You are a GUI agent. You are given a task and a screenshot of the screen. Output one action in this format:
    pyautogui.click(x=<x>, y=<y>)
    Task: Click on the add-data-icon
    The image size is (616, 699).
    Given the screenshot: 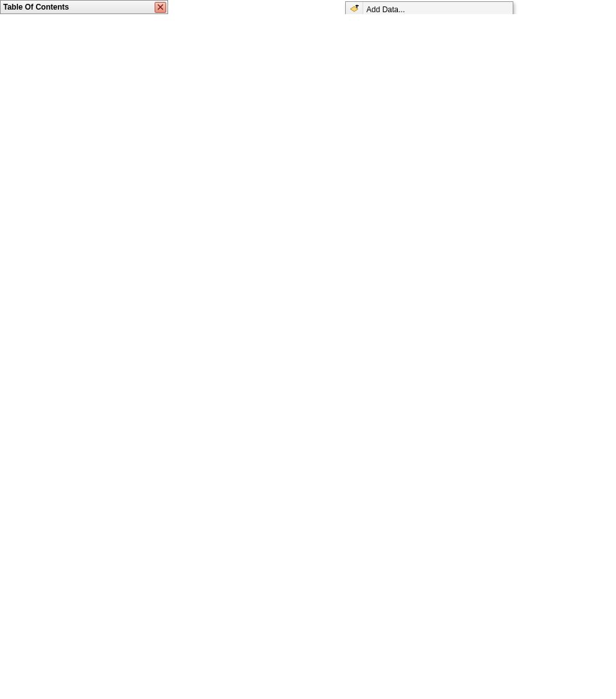 What is the action you would take?
    pyautogui.click(x=354, y=8)
    